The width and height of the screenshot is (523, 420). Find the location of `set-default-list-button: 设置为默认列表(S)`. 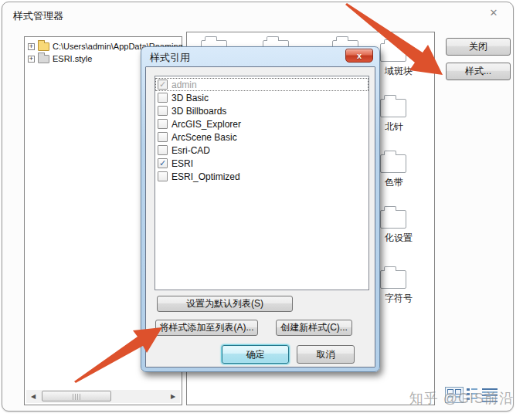

set-default-list-button: 设置为默认列表(S) is located at coordinates (225, 304).